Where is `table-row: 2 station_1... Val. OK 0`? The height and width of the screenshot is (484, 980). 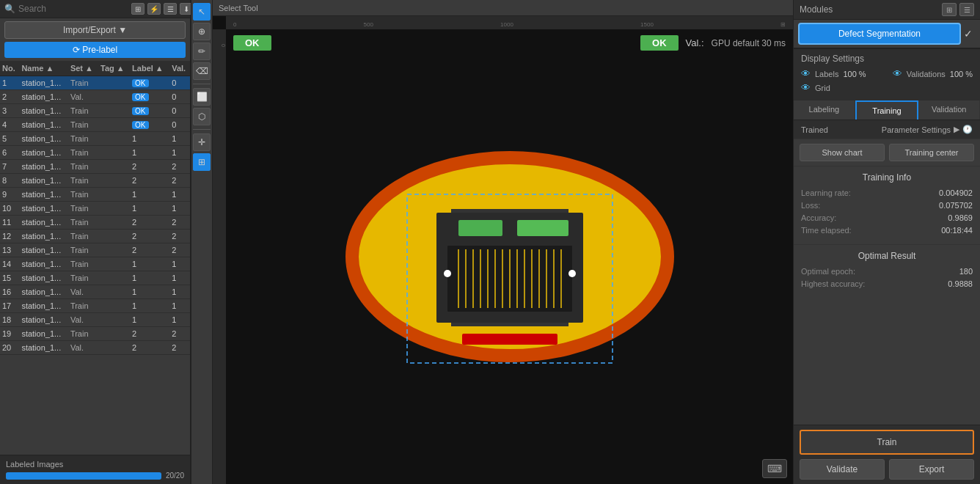 table-row: 2 station_1... Val. OK 0 is located at coordinates (95, 97).